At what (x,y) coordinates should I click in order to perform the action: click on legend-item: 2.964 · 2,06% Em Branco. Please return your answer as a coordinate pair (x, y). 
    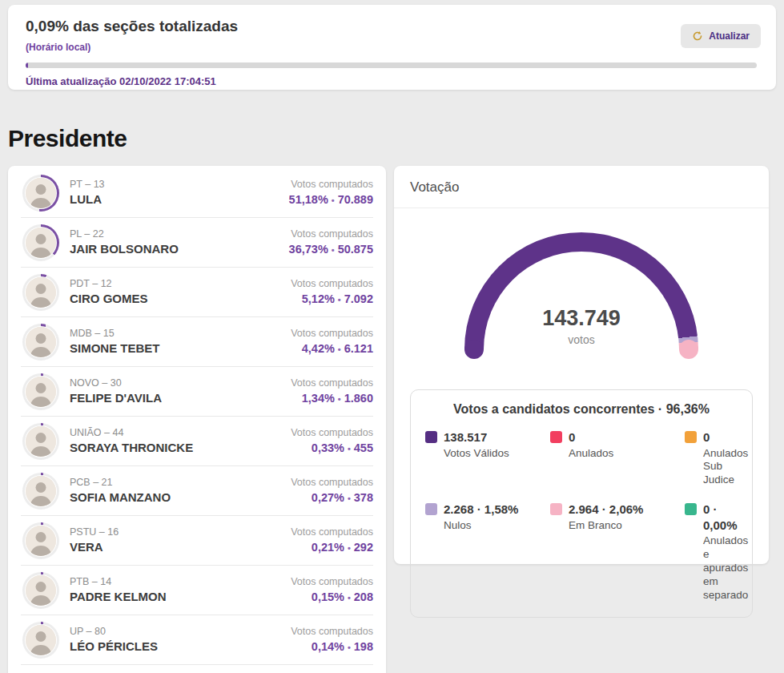
    Looking at the image, I should click on (614, 551).